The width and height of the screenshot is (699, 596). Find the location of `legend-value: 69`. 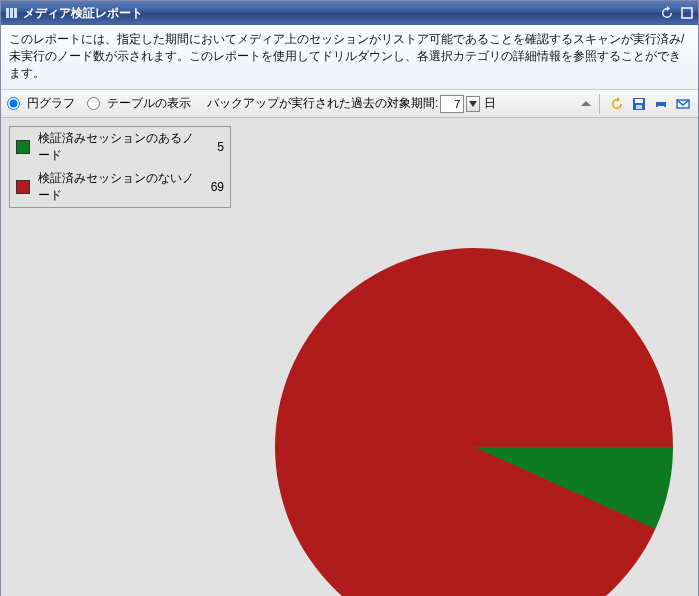

legend-value: 69 is located at coordinates (211, 187).